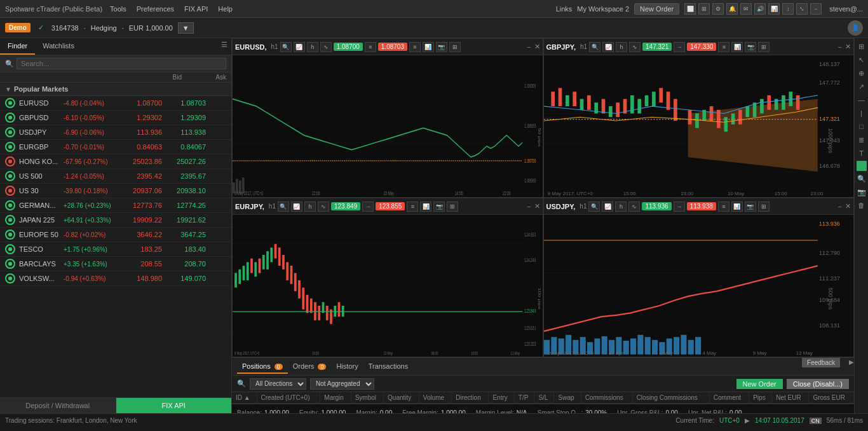  I want to click on gbpjpy-h-icon: h, so click(621, 47).